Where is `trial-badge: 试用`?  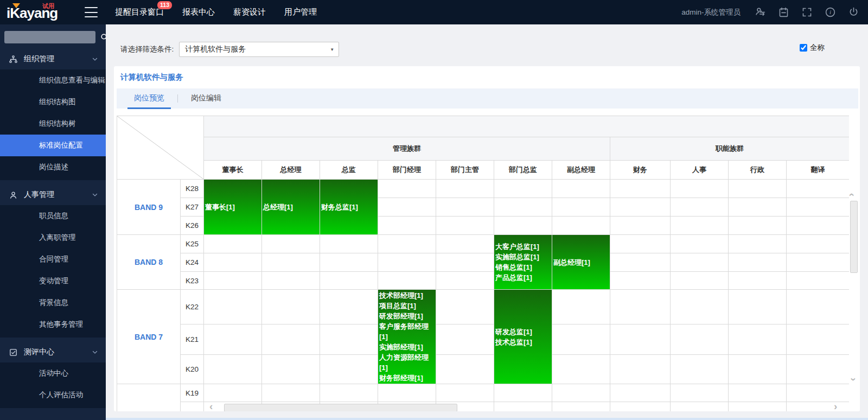 trial-badge: 试用 is located at coordinates (48, 7).